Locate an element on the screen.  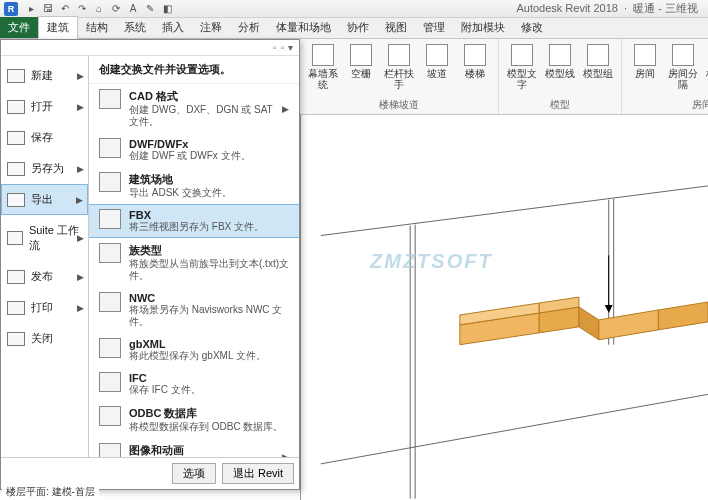
export-item-odbc-: ODBC 数据库将模型数据保存到 ODBC 数据库。 is located at coordinates (194, 420).